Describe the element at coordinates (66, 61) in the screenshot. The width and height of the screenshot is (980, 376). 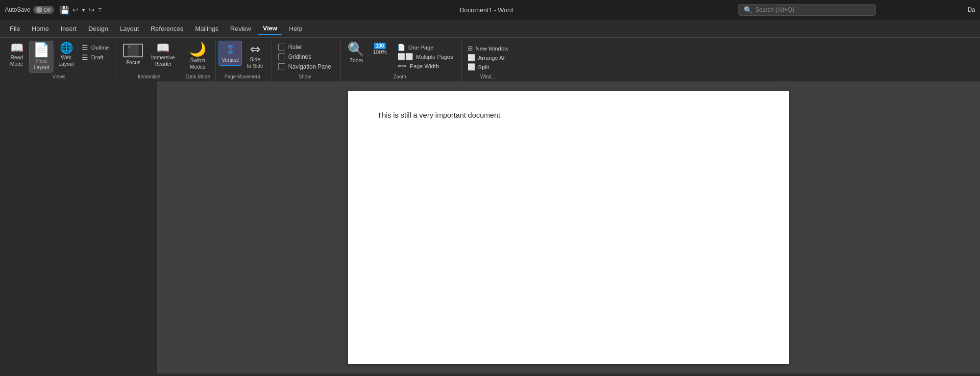
I see `web-layout-label: WebLayout` at that location.